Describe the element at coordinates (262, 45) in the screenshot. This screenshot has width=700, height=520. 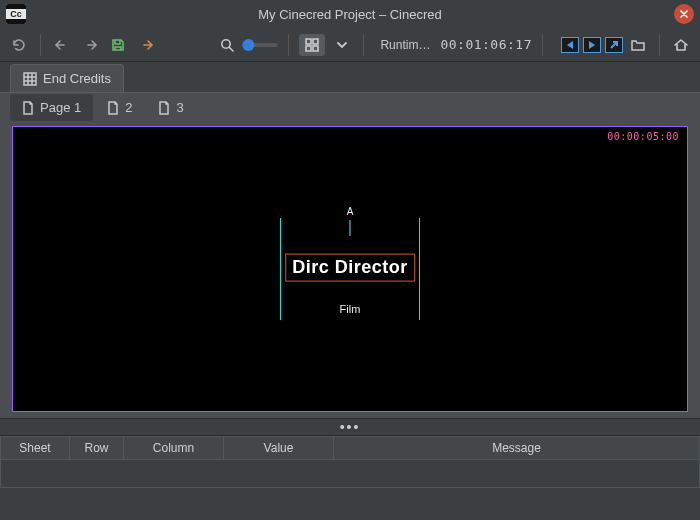
I see `zoom-slider` at that location.